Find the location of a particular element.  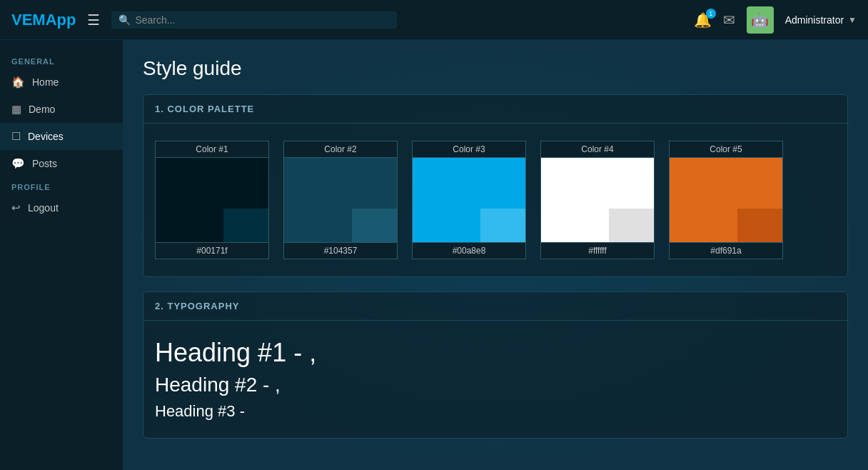

heading-3: Heading #3 - is located at coordinates (495, 411).